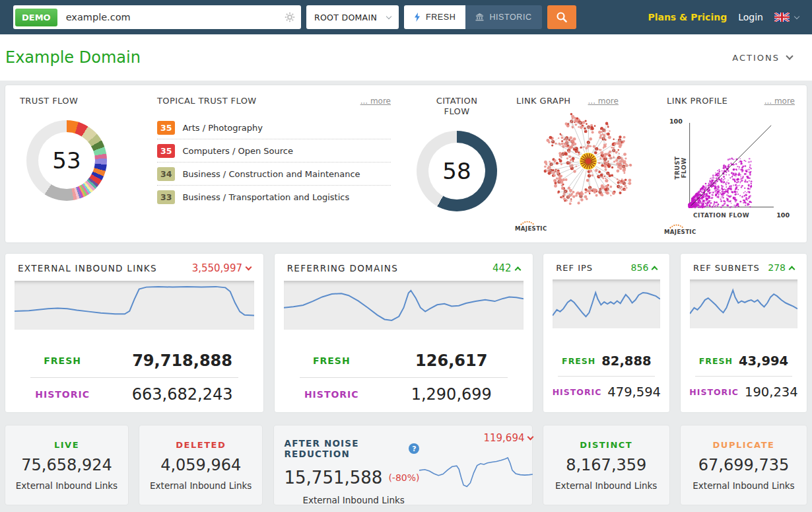  What do you see at coordinates (780, 101) in the screenshot?
I see `link-profile-more-link: ... more` at bounding box center [780, 101].